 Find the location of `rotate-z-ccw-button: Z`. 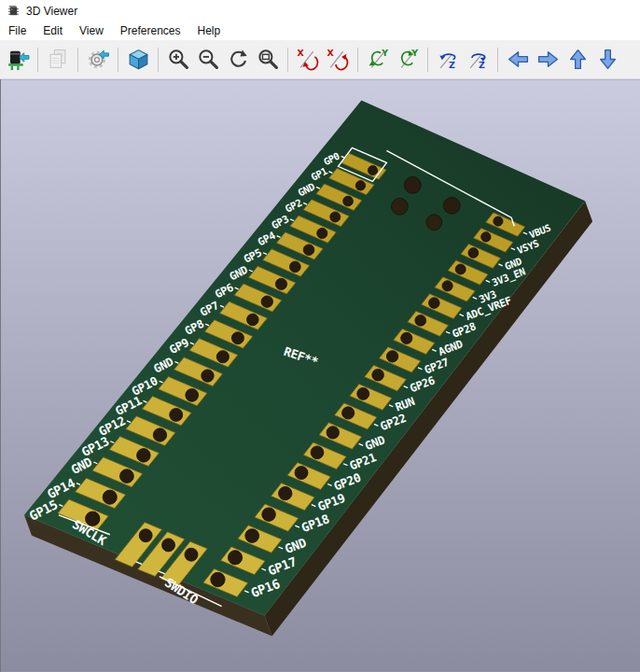

rotate-z-ccw-button: Z is located at coordinates (448, 60).